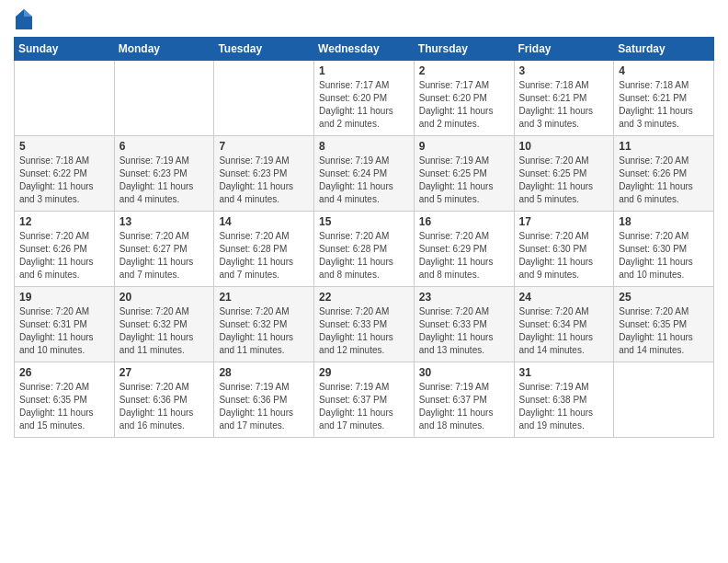 The width and height of the screenshot is (728, 563). Describe the element at coordinates (364, 325) in the screenshot. I see `calendar-week-4: 19Sunrise: 7:20 AM Sunset: 6:31 PM Dayli…` at that location.